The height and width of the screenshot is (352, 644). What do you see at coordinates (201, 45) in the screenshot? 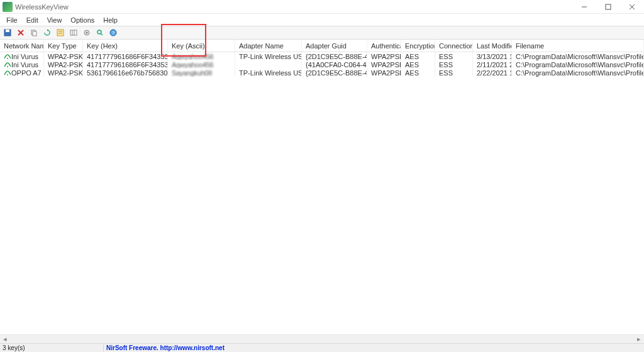
I see `col-key-ascii: Key (Ascii)` at bounding box center [201, 45].